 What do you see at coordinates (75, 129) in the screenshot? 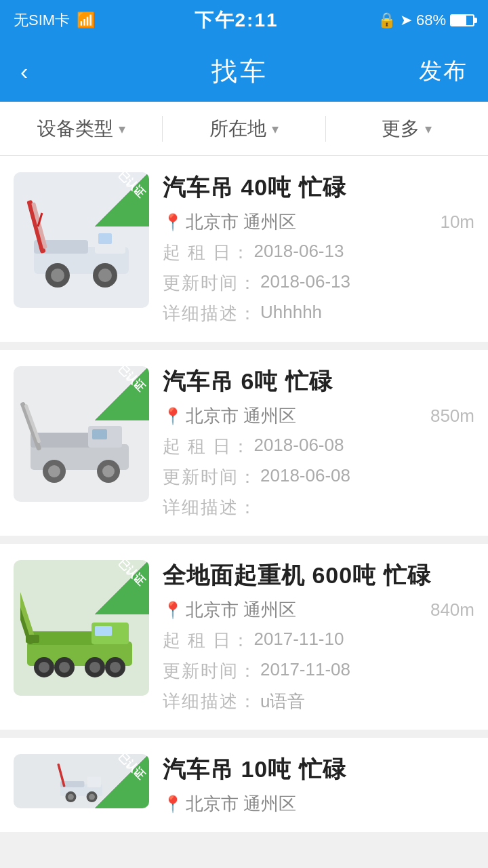
I see `filter-equipment-label: 设备类型` at bounding box center [75, 129].